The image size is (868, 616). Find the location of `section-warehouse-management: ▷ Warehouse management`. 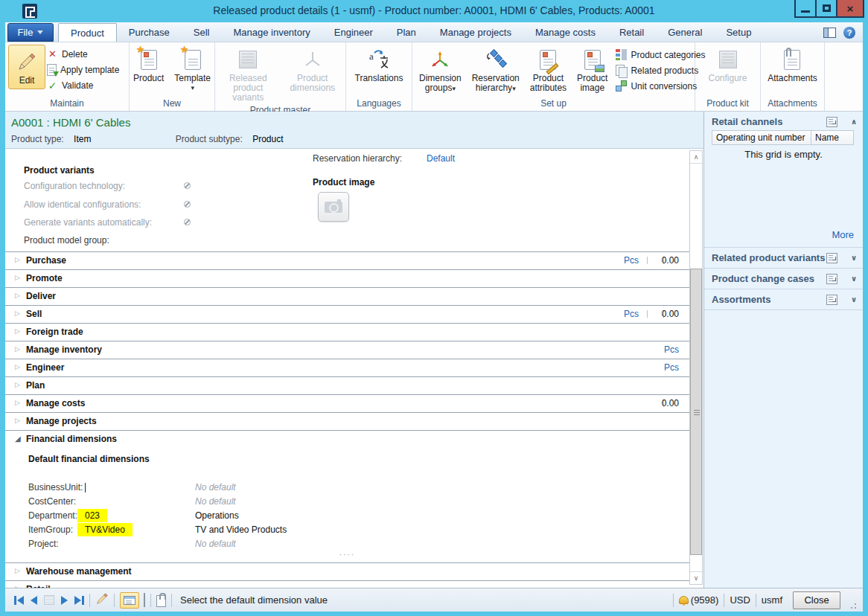

section-warehouse-management: ▷ Warehouse management is located at coordinates (347, 571).